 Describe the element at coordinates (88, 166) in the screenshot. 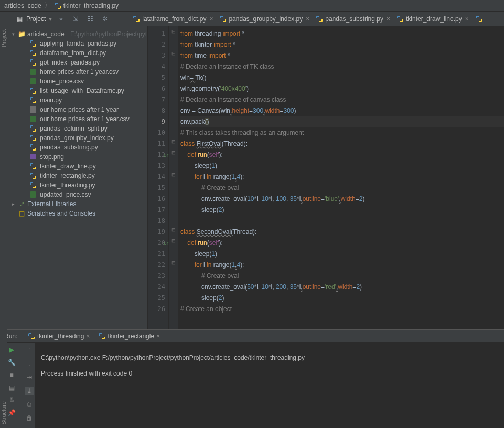

I see `file-item: tkinter_draw_line.py` at that location.